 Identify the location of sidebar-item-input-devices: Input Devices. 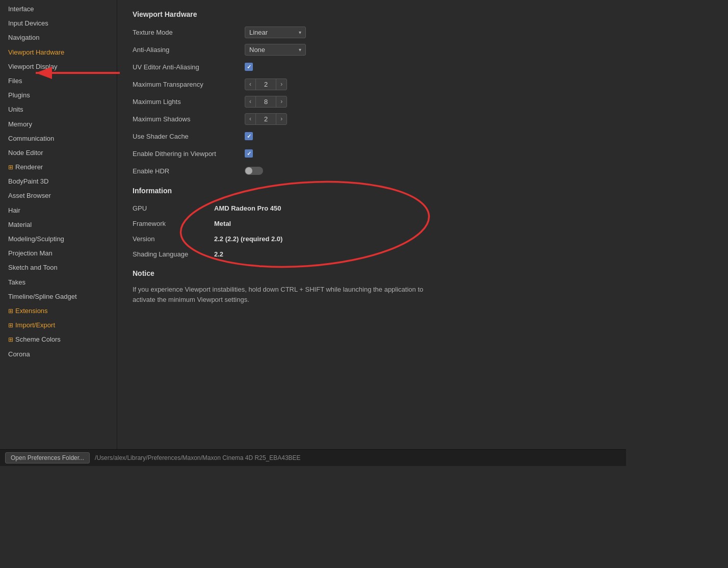
(58, 23).